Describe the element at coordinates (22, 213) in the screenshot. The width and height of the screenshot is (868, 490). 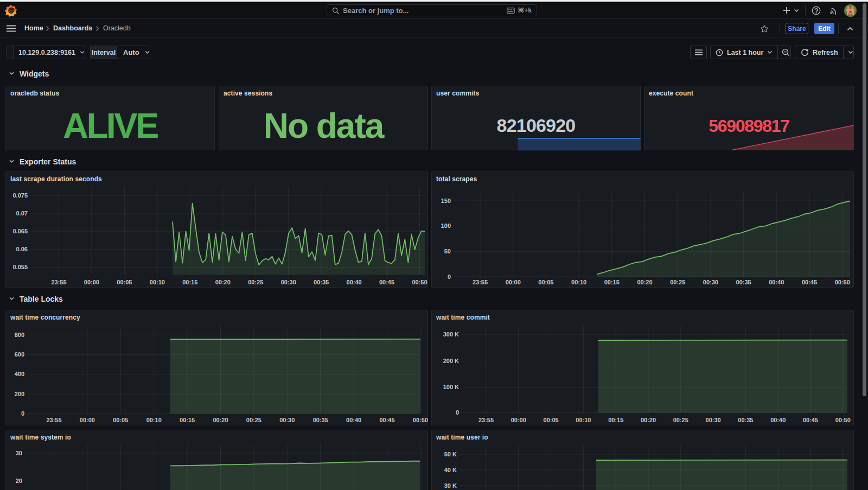
I see `svg-text: 0.07` at that location.